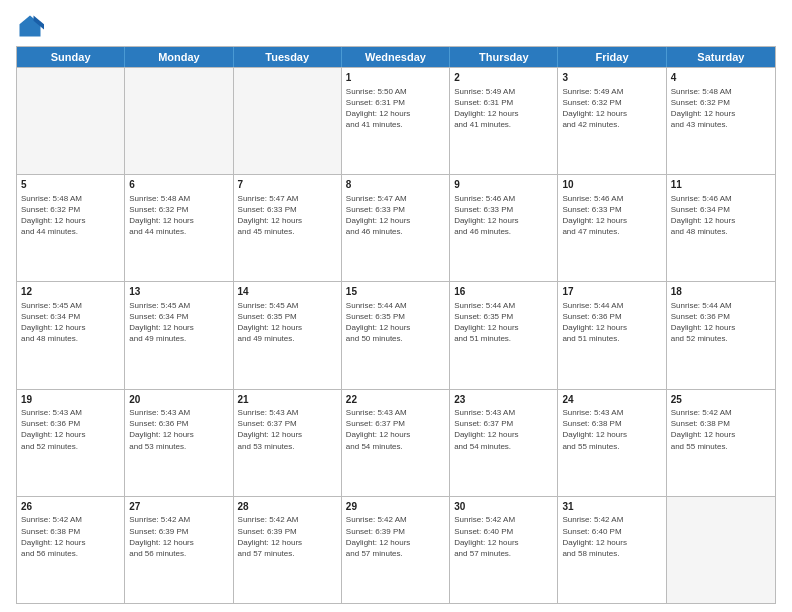 This screenshot has width=792, height=612. Describe the element at coordinates (288, 430) in the screenshot. I see `cell-info-21: Sunrise: 5:43 AM Sunset: 6:37 PM Dayligh…` at that location.